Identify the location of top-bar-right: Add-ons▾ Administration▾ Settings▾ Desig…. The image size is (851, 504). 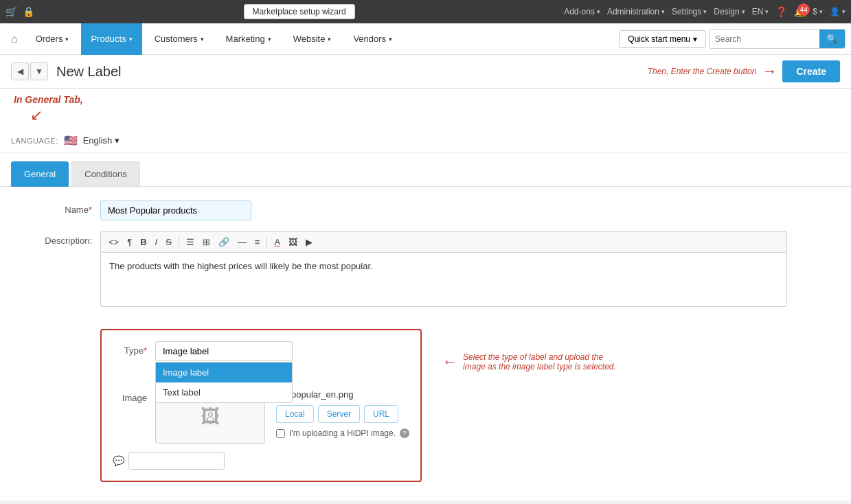
(705, 12).